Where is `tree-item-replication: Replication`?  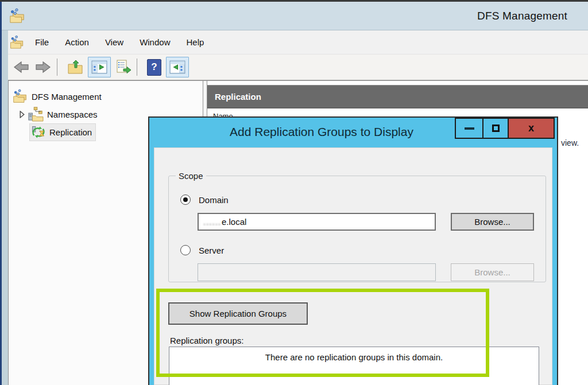 tree-item-replication: Replication is located at coordinates (63, 132).